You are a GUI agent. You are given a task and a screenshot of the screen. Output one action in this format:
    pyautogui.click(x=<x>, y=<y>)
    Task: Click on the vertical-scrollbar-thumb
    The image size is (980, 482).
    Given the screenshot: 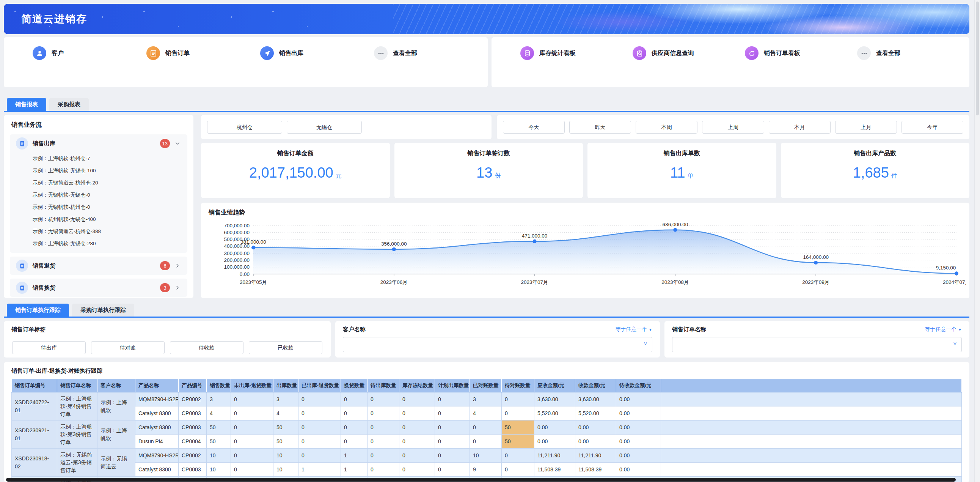 What is the action you would take?
    pyautogui.click(x=977, y=59)
    